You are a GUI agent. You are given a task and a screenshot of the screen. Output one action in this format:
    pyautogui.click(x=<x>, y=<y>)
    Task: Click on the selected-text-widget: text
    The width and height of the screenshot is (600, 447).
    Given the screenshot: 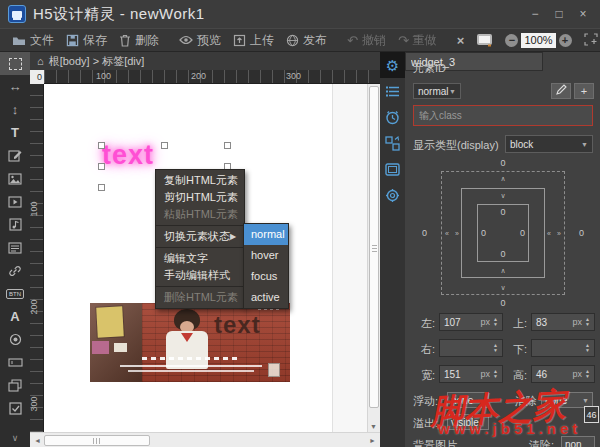 What is the action you would take?
    pyautogui.click(x=128, y=156)
    